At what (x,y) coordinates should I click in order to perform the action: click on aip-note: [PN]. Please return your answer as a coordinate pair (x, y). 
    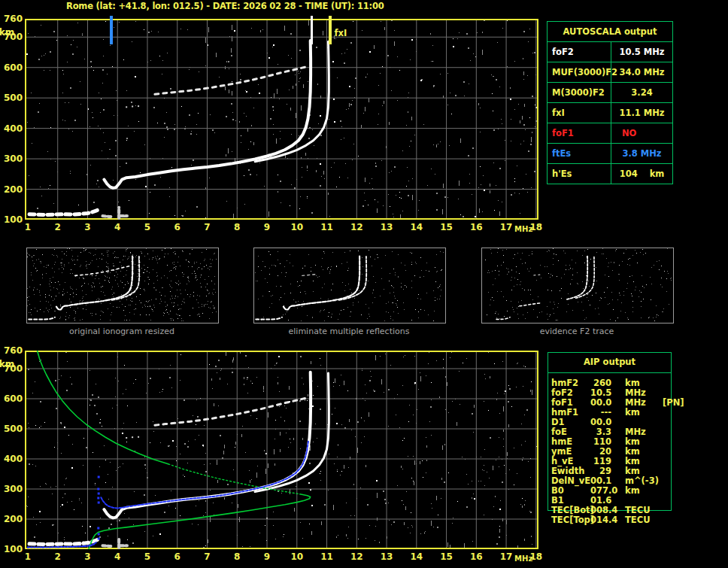
    Looking at the image, I should click on (674, 403).